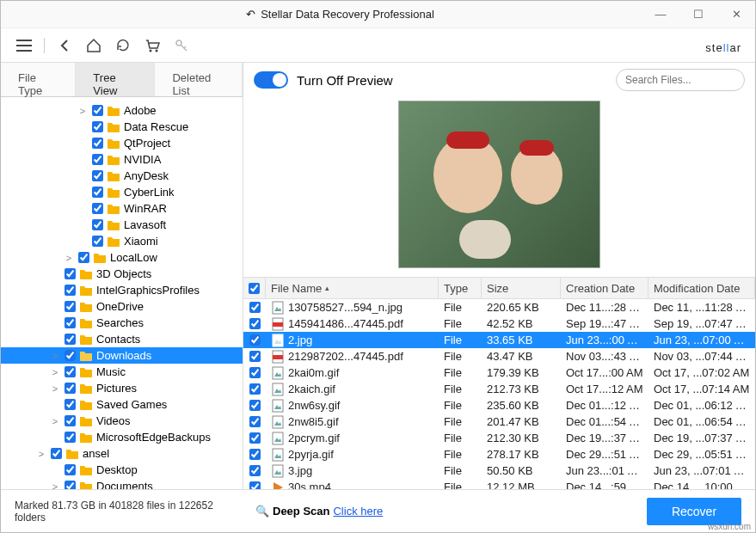 The image size is (756, 533). I want to click on file-row: 2kaich.gifFile212.73 KBOct 17...:12 AMOc…, so click(499, 389).